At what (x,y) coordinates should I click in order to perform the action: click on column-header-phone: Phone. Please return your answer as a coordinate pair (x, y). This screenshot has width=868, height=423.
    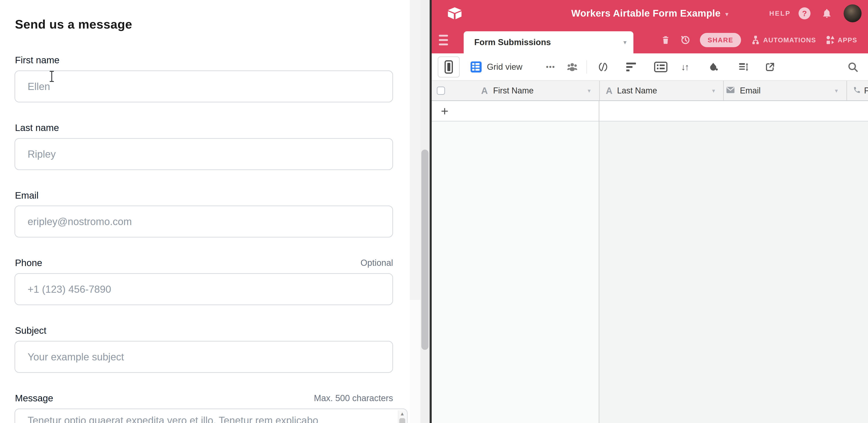
    Looking at the image, I should click on (866, 91).